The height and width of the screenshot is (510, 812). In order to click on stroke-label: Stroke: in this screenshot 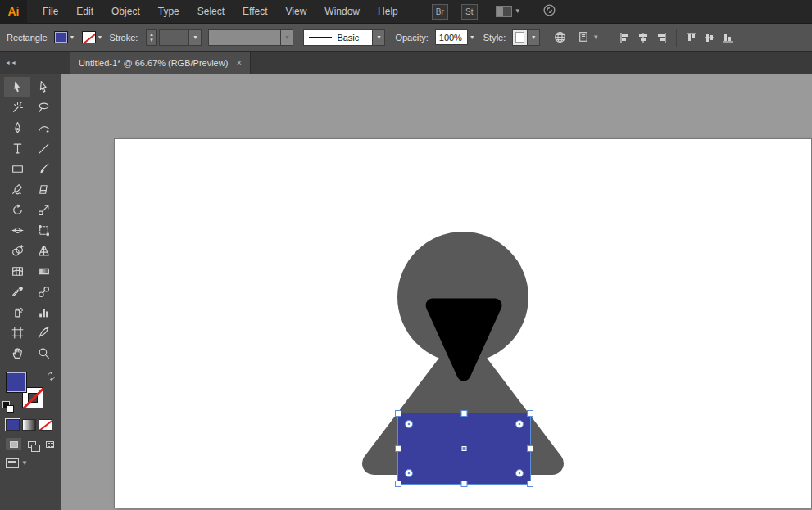, I will do `click(125, 38)`.